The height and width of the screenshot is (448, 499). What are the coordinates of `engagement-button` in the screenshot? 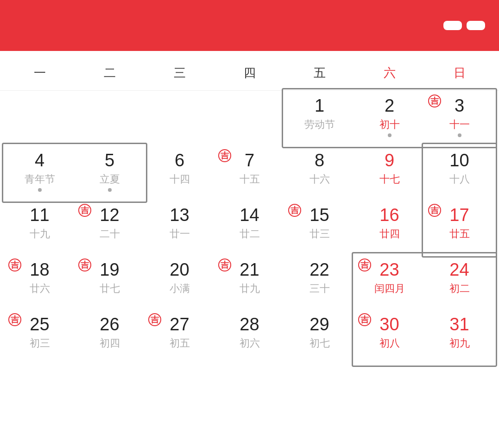 It's located at (453, 25).